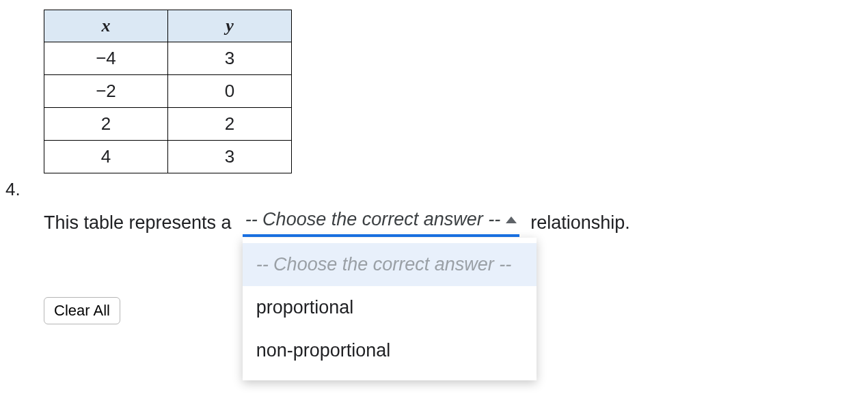 The height and width of the screenshot is (407, 868). I want to click on dropdown-menu: -- Choose the correct answer -- proporti…, so click(390, 309).